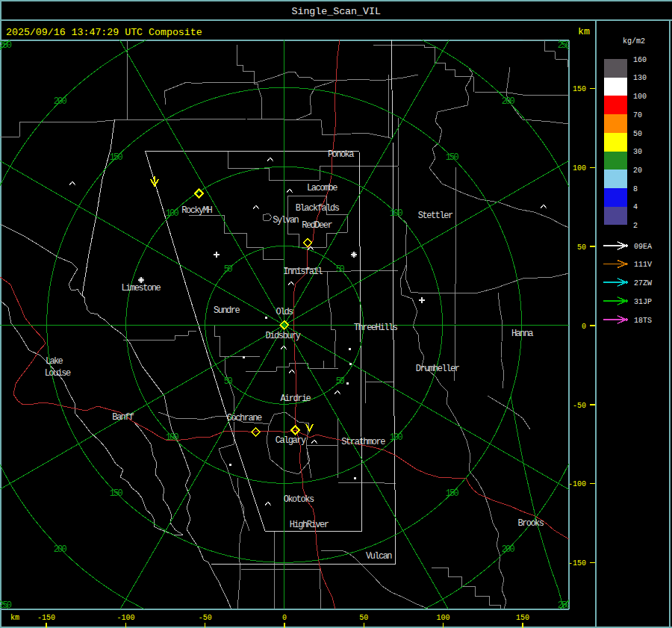 This screenshot has width=672, height=628. What do you see at coordinates (438, 369) in the screenshot?
I see `svg-text: Drumheller` at bounding box center [438, 369].